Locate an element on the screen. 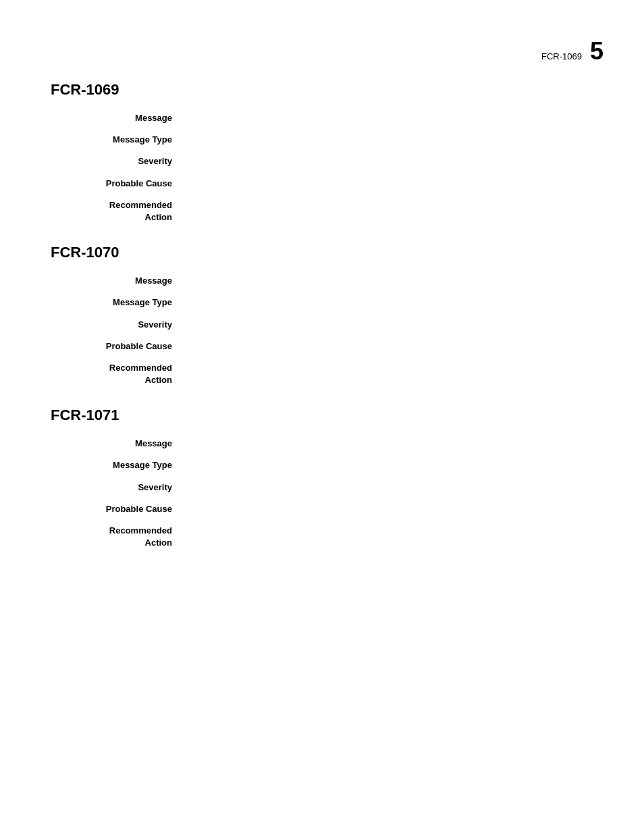 The image size is (644, 834). field-row-recommendedaction-1071: RecommendedAction is located at coordinates (322, 537).